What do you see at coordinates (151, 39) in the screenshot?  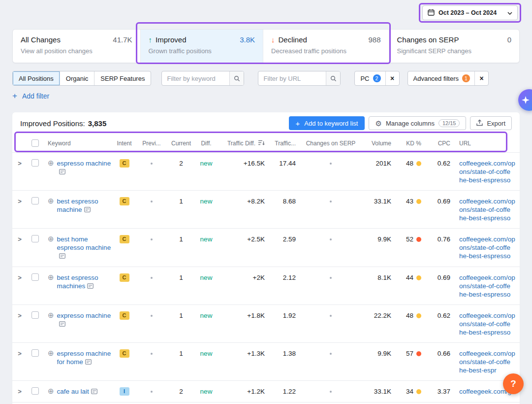 I see `arrow-up-icon: ↑` at bounding box center [151, 39].